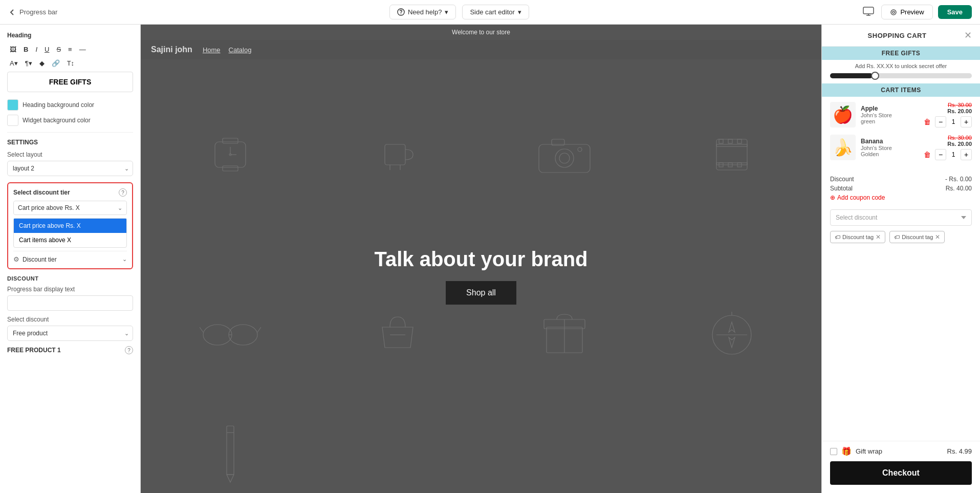 The width and height of the screenshot is (980, 493). I want to click on select-discount-select-cart: Select discount, so click(901, 218).